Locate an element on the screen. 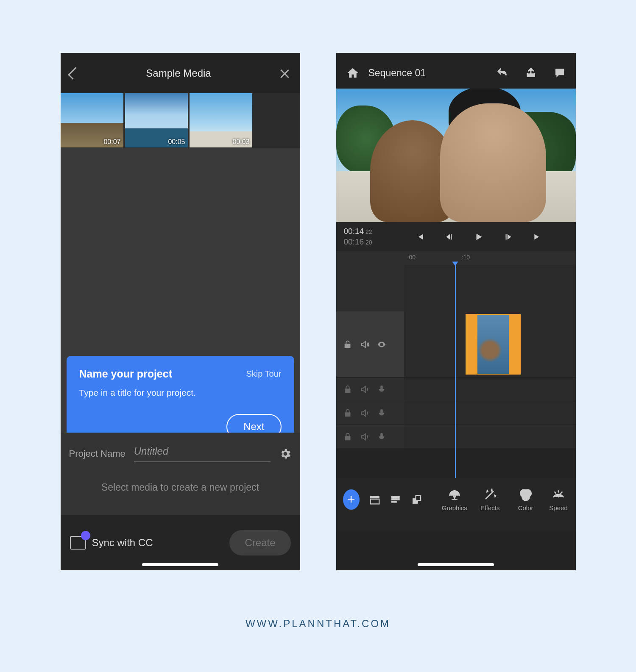  add-button: + is located at coordinates (351, 500).